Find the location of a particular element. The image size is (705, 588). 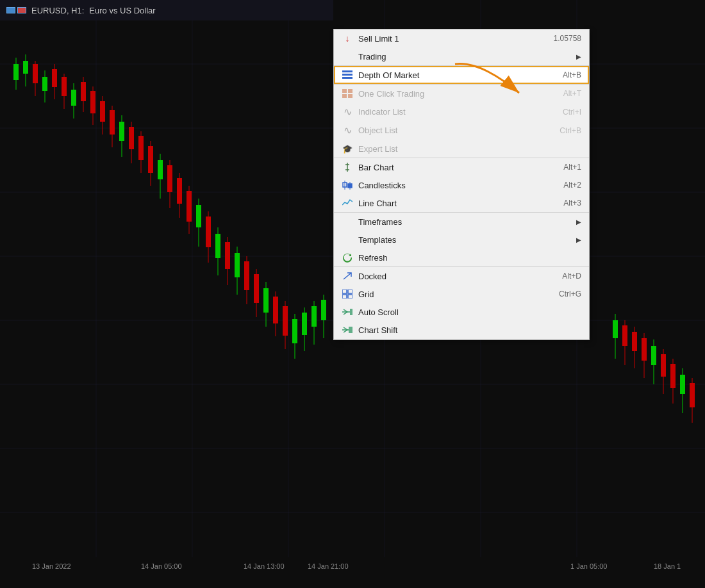

oneclick-icon is located at coordinates (347, 94).